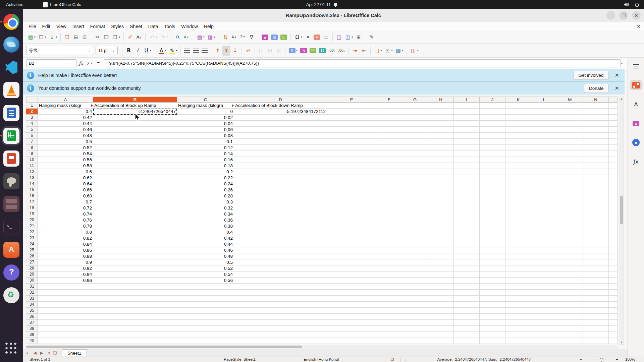  What do you see at coordinates (364, 51) in the screenshot?
I see `decrease-indent-button: ⇤` at bounding box center [364, 51].